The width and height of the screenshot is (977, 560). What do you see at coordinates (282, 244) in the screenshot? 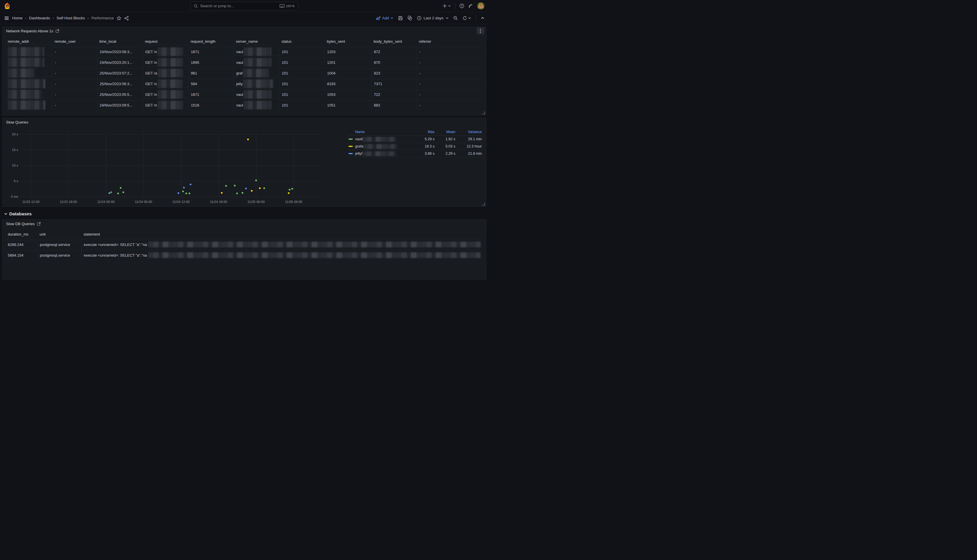
I see `table-cell: execute <unnamed>: SELECT "a"."na` at bounding box center [282, 244].